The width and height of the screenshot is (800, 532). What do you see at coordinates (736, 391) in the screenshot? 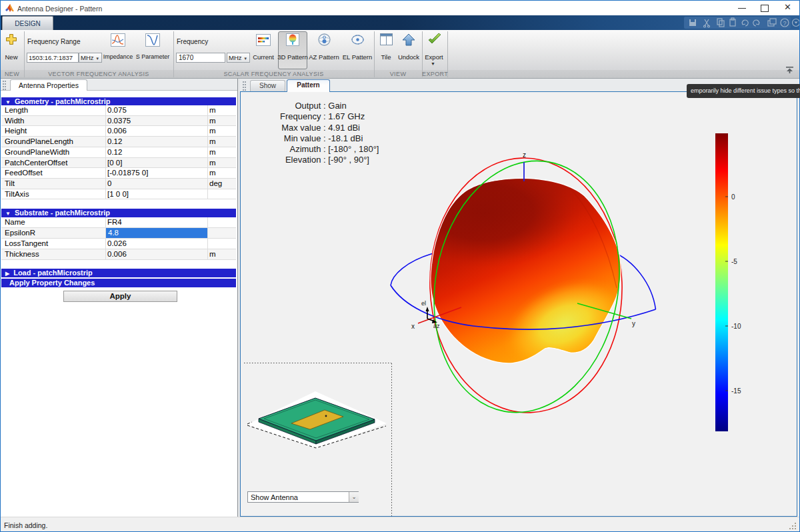
I see `svg-text: -15` at bounding box center [736, 391].